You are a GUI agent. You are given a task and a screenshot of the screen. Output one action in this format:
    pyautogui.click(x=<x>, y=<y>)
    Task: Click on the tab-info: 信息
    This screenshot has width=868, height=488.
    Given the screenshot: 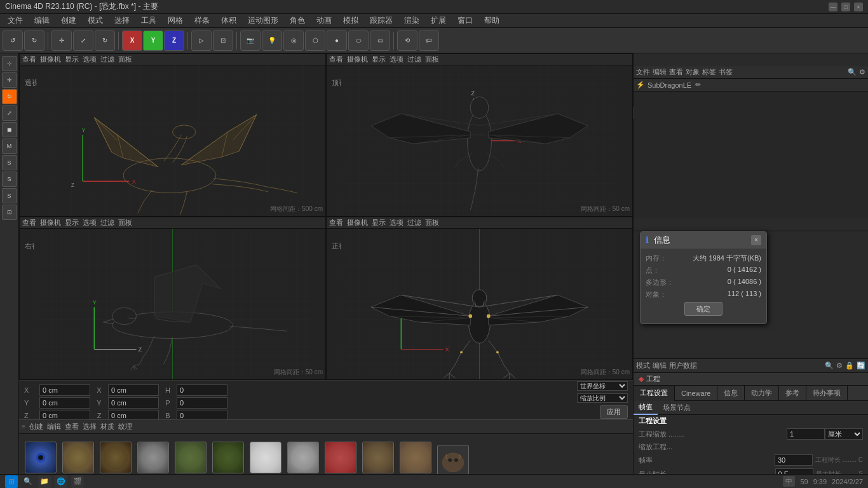 What is the action you would take?
    pyautogui.click(x=731, y=393)
    